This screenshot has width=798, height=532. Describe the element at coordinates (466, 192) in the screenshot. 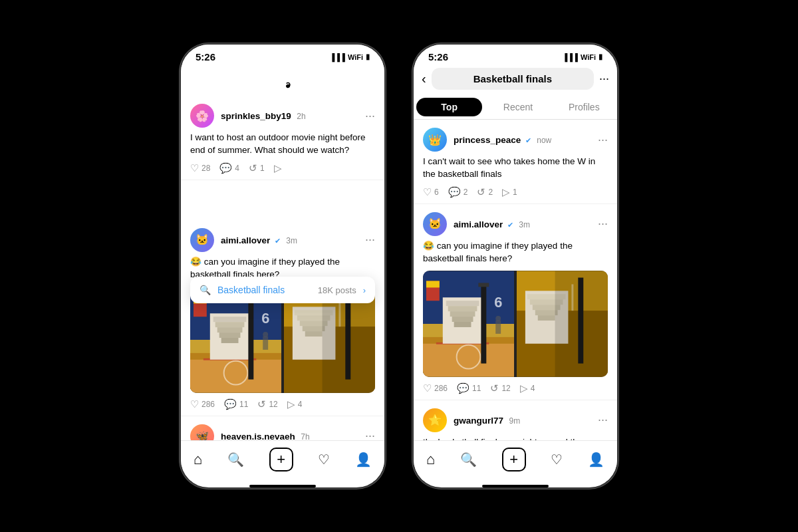

I see `comment-count-princess: 2` at that location.